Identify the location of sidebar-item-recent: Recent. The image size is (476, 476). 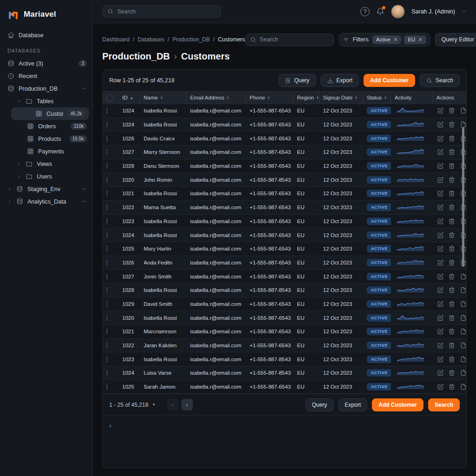
(46, 76).